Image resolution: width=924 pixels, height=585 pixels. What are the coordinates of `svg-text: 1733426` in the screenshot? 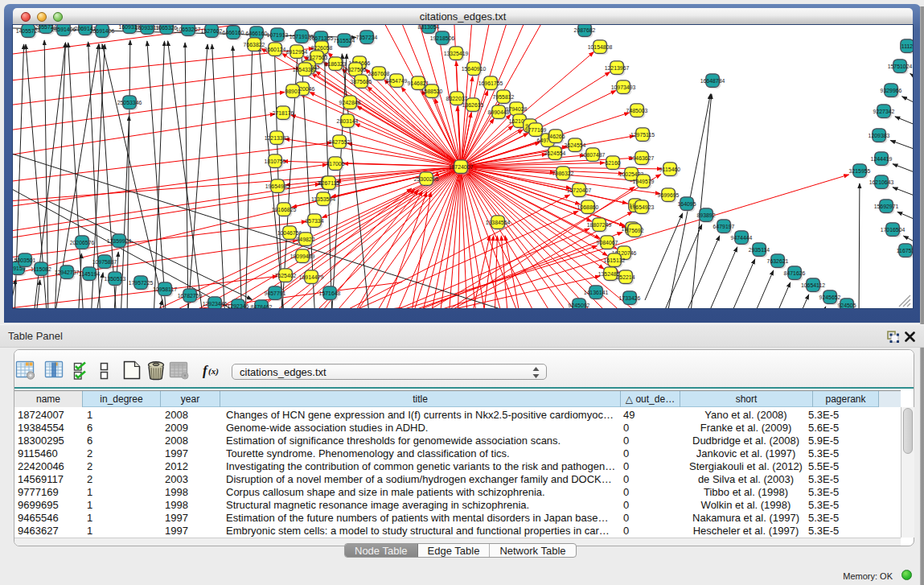 It's located at (630, 298).